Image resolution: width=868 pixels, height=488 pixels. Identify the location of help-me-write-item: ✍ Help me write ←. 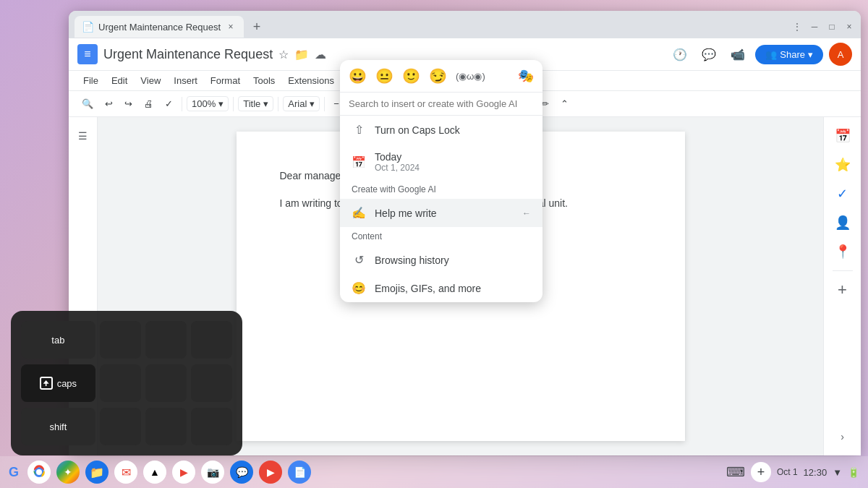
(441, 213).